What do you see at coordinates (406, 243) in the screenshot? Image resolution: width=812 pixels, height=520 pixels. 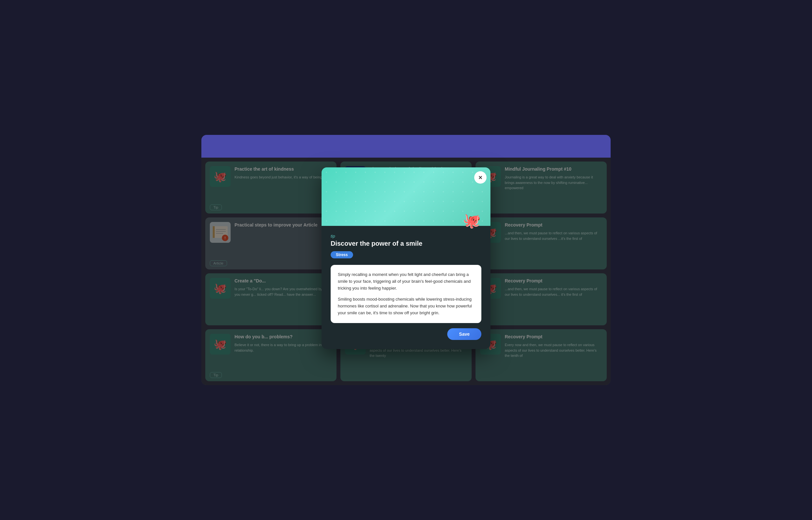 I see `modal-title: Discover the power of a smile` at bounding box center [406, 243].